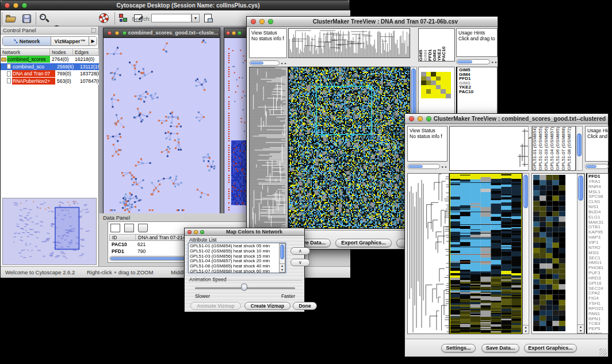 The height and width of the screenshot is (364, 612). Describe the element at coordinates (143, 228) in the screenshot. I see `delete-attribute-icon` at that location.